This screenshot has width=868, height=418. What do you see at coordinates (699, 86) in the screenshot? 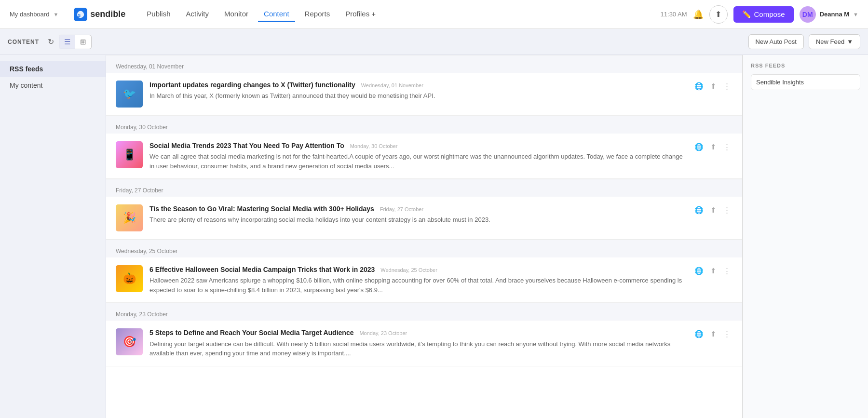
I see `globe-icon-1: 🌐` at bounding box center [699, 86].